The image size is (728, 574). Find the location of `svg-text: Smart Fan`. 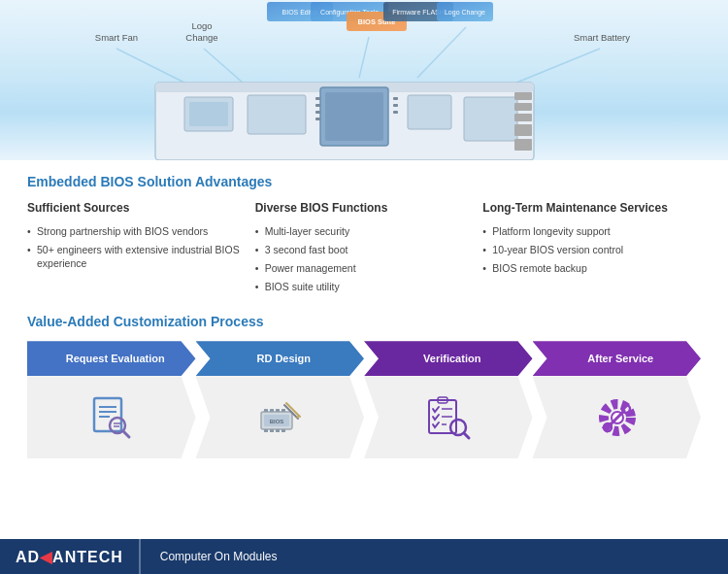

svg-text: Smart Fan is located at coordinates (116, 37).